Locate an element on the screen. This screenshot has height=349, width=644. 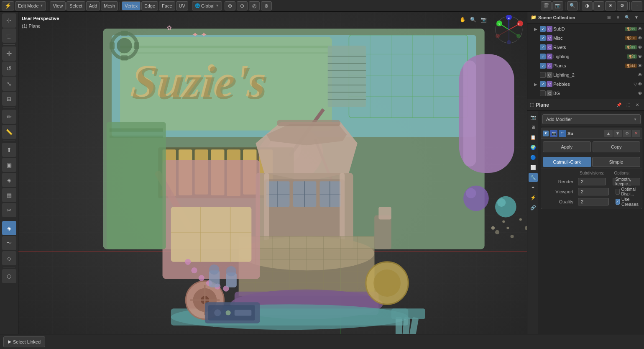
bg-visibility-btn: 👁 is located at coordinates (640, 93).